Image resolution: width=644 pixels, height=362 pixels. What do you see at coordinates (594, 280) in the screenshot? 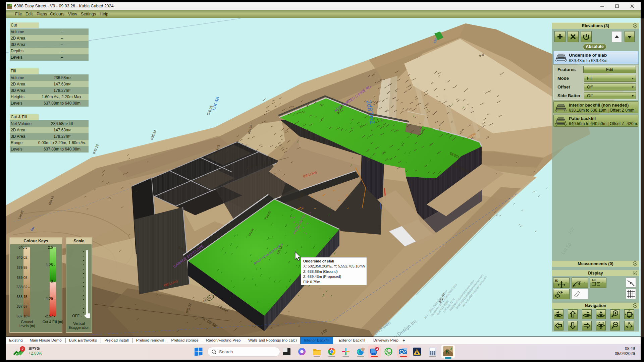
I see `svg-text: ALL` at bounding box center [594, 280].